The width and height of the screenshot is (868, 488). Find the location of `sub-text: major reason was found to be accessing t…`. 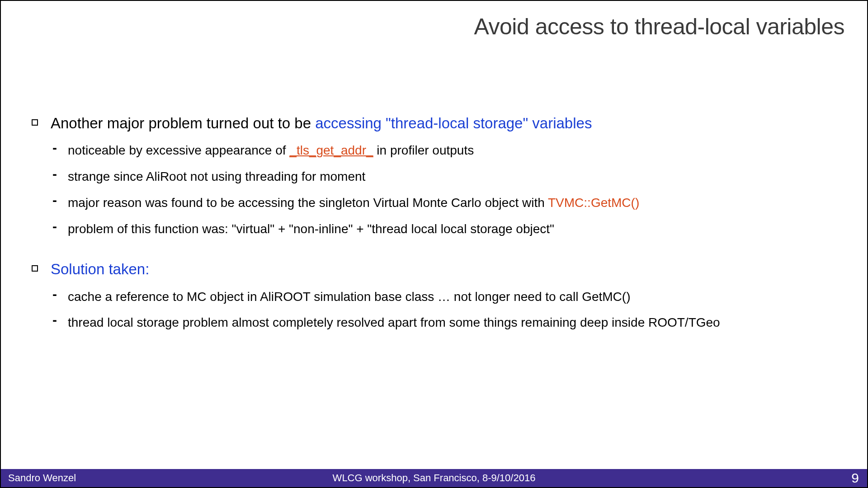

sub-text: major reason was found to be accessing t… is located at coordinates (354, 203).